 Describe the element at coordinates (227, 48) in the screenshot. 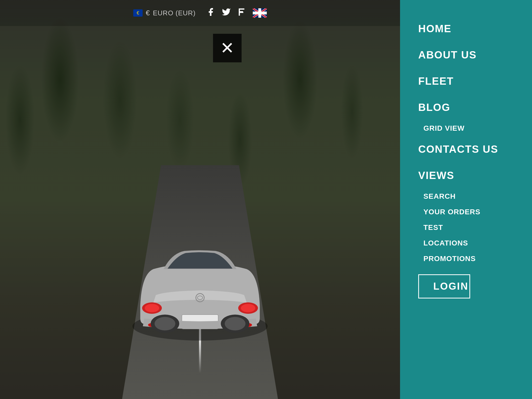

I see `close-button: ✕` at that location.